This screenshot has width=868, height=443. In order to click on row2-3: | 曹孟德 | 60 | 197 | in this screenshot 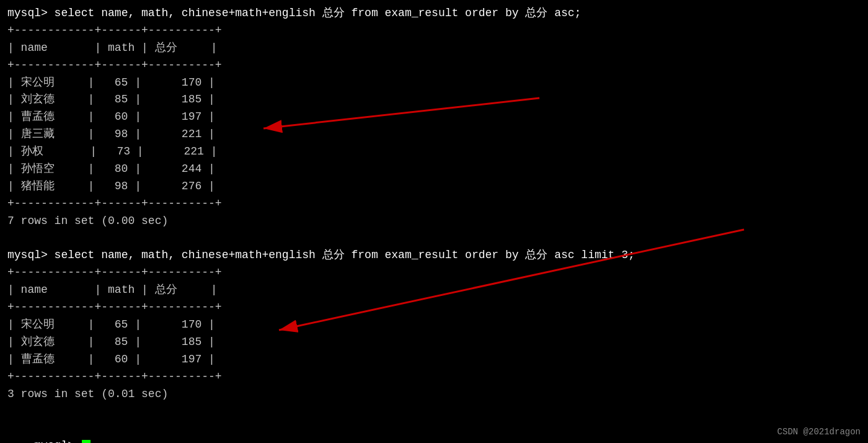, I will do `click(434, 360)`.